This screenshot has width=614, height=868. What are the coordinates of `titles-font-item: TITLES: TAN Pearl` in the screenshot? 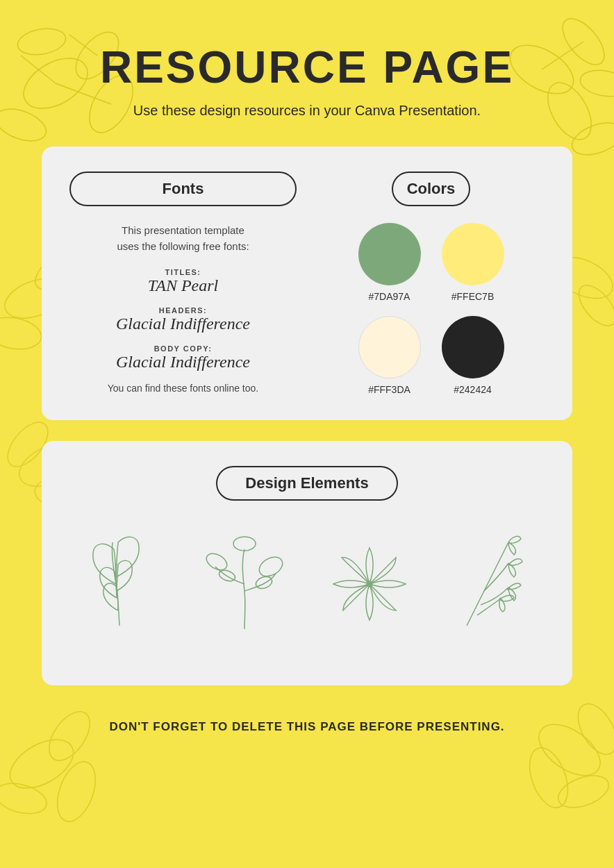 It's located at (183, 282).